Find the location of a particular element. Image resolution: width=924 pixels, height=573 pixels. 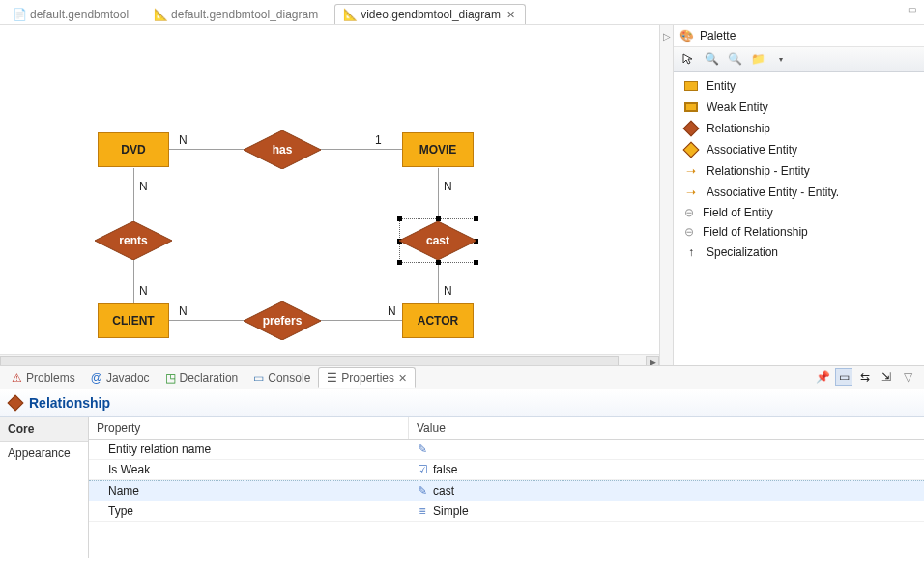

relationship-prefers: prefers is located at coordinates (282, 321).